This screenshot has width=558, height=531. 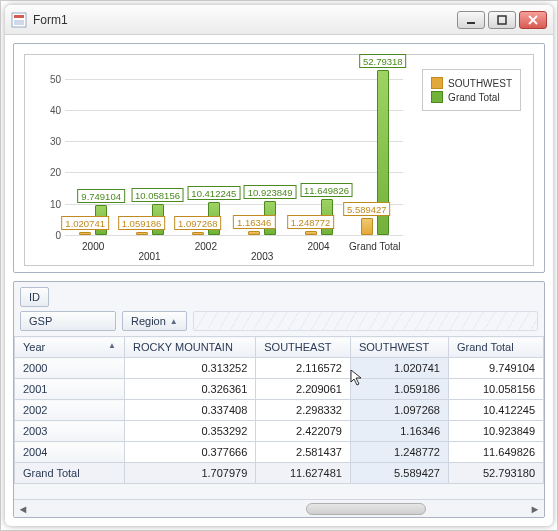 I want to click on cell: 9.749104, so click(x=496, y=368).